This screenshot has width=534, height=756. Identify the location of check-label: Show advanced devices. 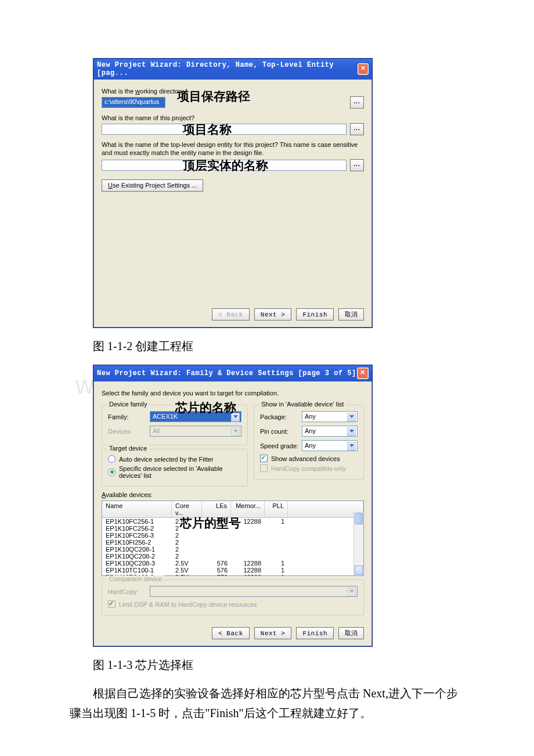
(305, 459).